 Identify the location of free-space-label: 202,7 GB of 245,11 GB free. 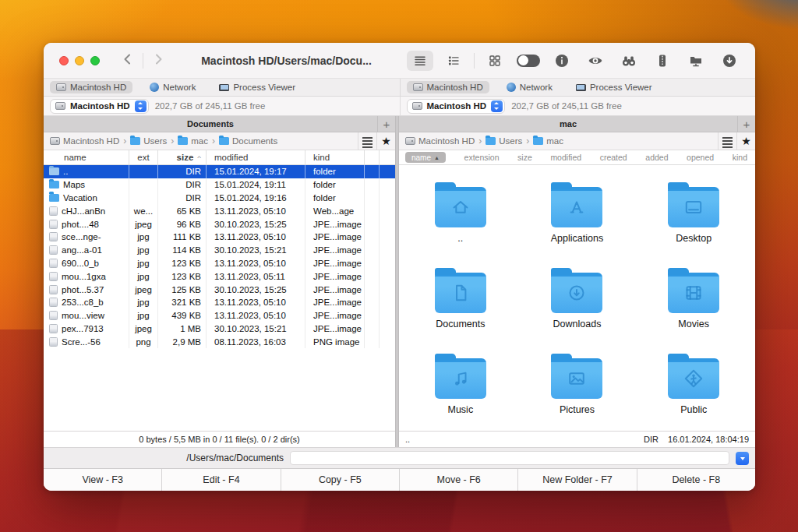
(210, 106).